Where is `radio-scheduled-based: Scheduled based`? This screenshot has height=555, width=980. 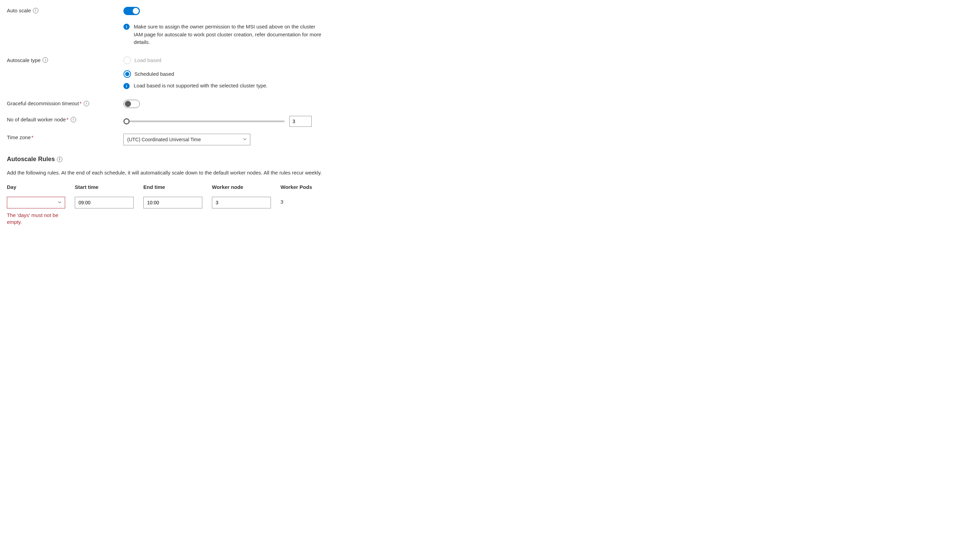
radio-scheduled-based: Scheduled based is located at coordinates (230, 74).